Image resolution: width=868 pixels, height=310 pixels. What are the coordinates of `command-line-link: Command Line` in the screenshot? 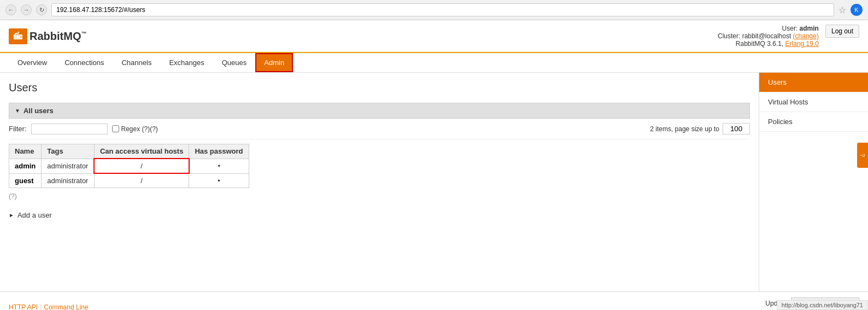 It's located at (66, 307).